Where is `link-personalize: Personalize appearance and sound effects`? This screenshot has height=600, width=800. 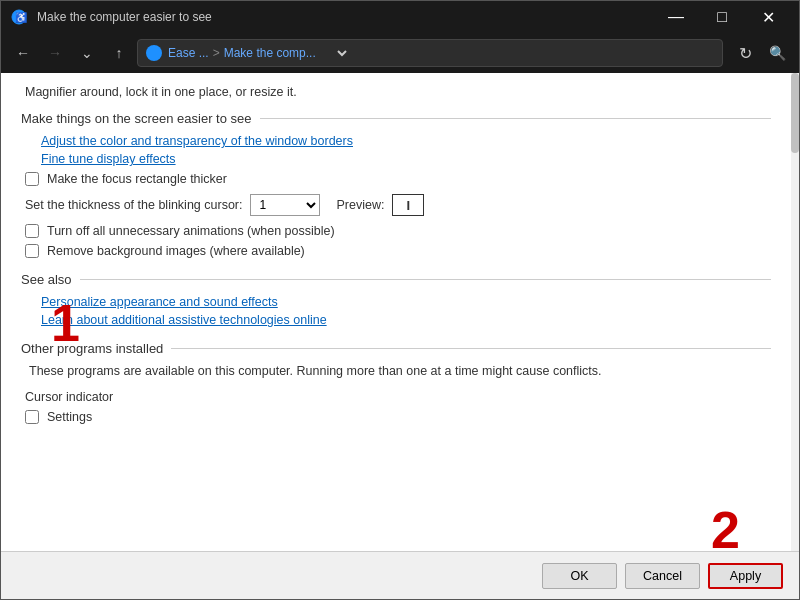 link-personalize: Personalize appearance and sound effects is located at coordinates (406, 302).